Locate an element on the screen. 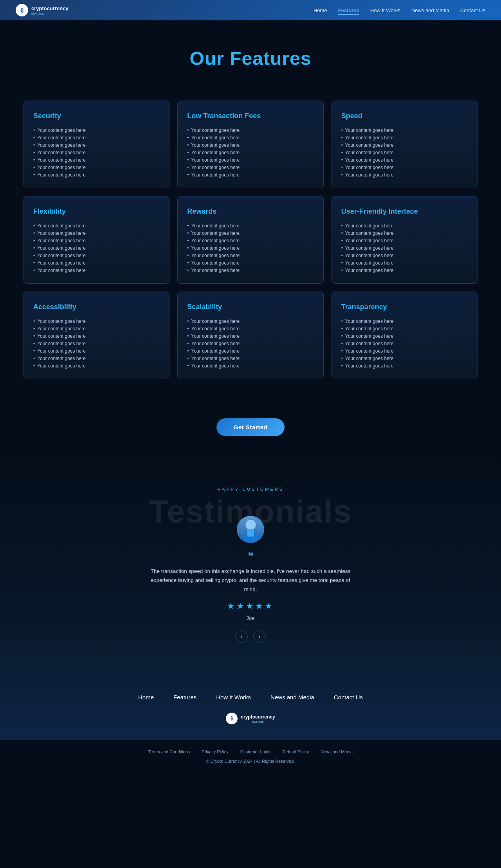  nav-contact-us: Contact Us is located at coordinates (473, 10).